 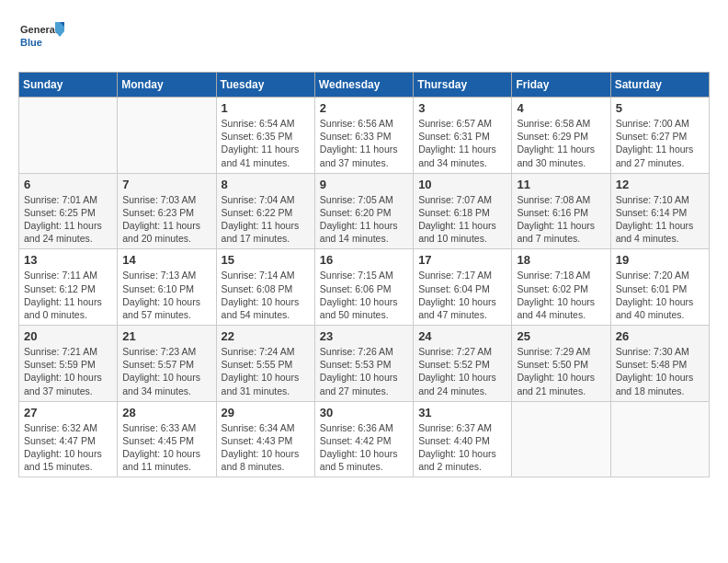 What do you see at coordinates (266, 294) in the screenshot?
I see `day-info: Sunrise: 7:14 AM Sunset: 6:08 PM Dayligh…` at bounding box center [266, 294].